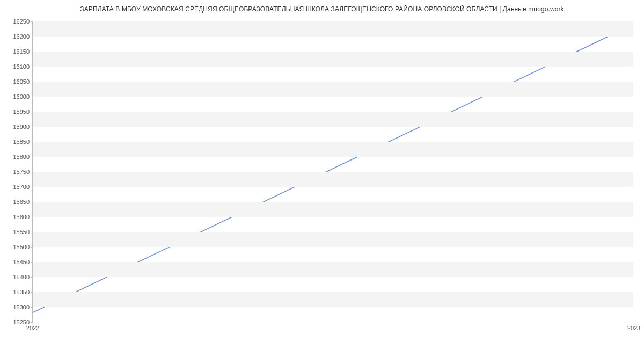 The height and width of the screenshot is (349, 644). Describe the element at coordinates (21, 292) in the screenshot. I see `y-tick-label: 15350` at that location.